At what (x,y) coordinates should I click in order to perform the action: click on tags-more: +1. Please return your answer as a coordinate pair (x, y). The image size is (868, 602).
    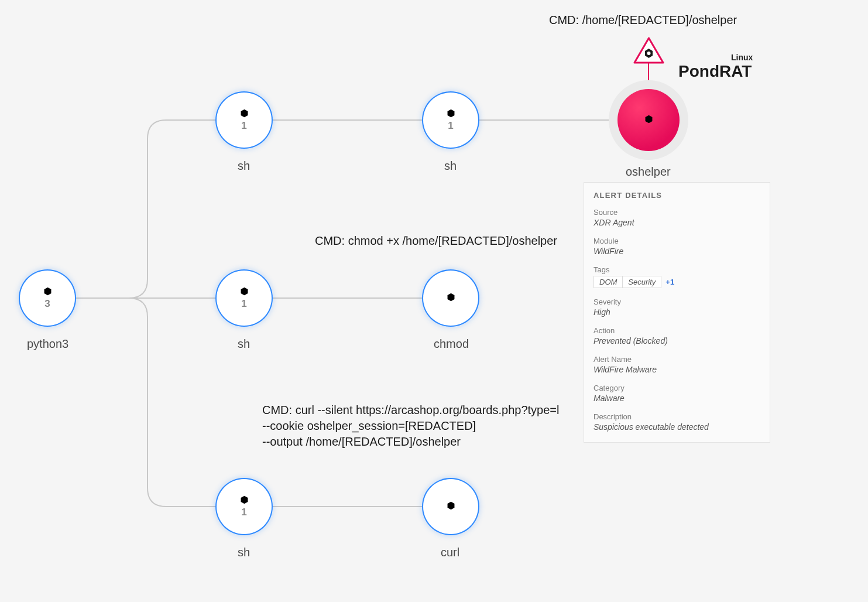
    Looking at the image, I should click on (670, 282).